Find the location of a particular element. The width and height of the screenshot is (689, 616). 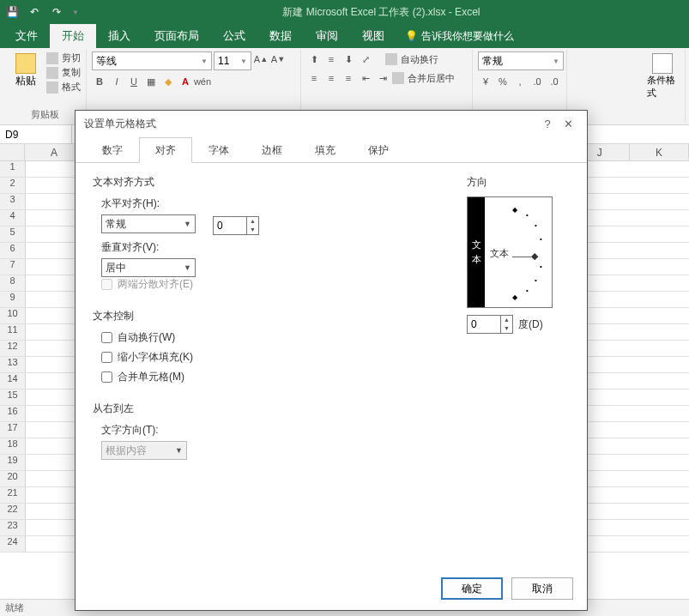

v-align-combo: 居中▼ is located at coordinates (148, 268).